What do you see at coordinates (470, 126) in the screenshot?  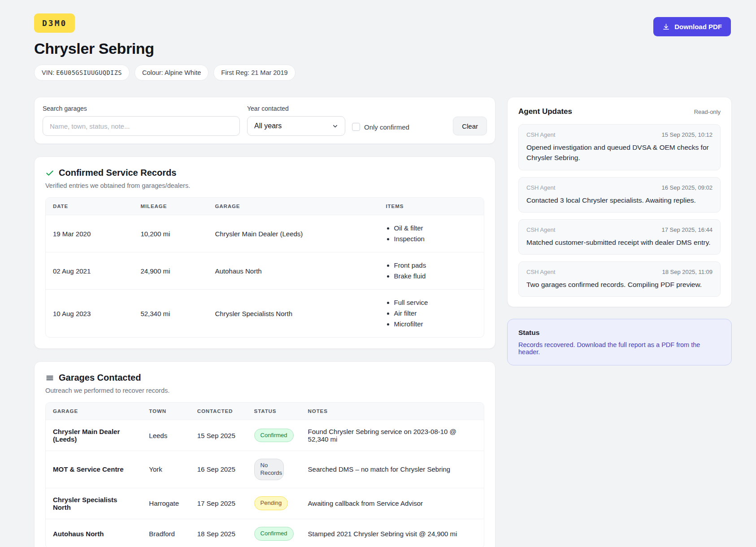 I see `clear-button: Clear` at bounding box center [470, 126].